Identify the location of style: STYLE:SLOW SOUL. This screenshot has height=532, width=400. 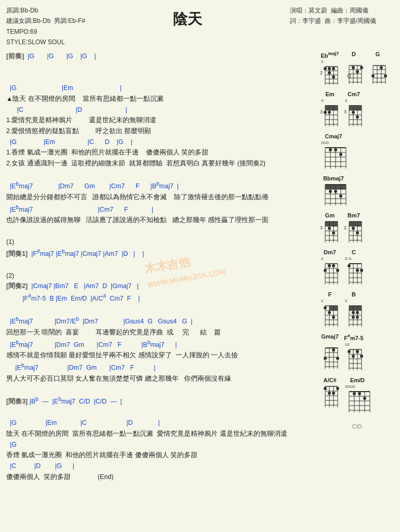
(46, 42).